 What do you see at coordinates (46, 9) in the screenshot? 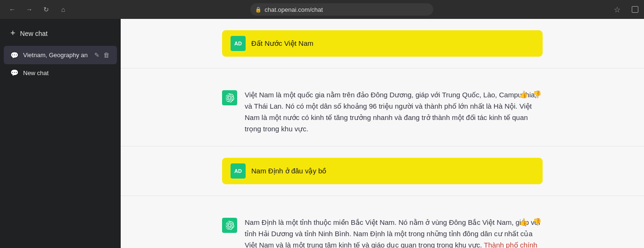
I see `reload-button: ↻` at bounding box center [46, 9].